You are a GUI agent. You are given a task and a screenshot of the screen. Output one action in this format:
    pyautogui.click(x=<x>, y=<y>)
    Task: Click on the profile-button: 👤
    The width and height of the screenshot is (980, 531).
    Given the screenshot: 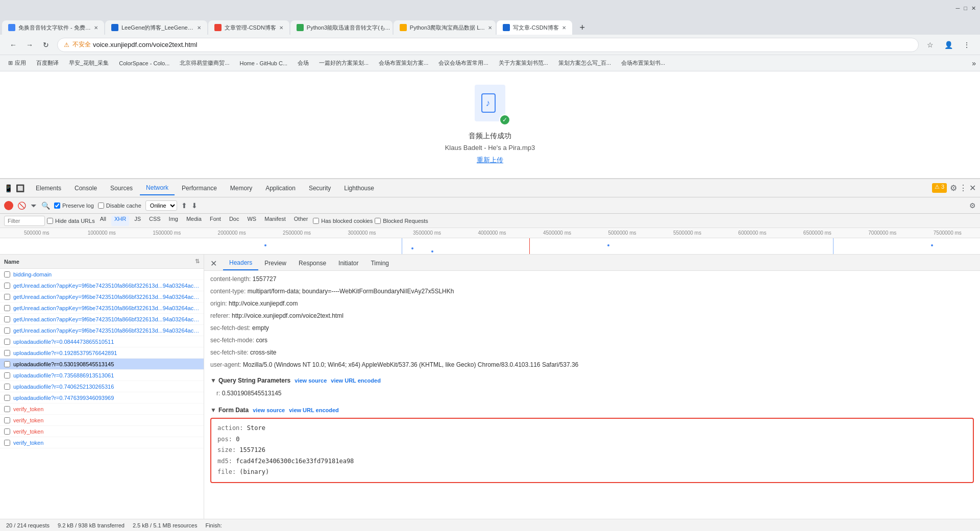 What is the action you would take?
    pyautogui.click(x=948, y=45)
    